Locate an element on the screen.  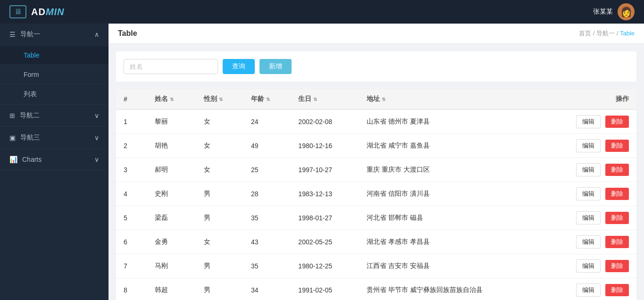
monitor-icon: 🖥 is located at coordinates (18, 12).